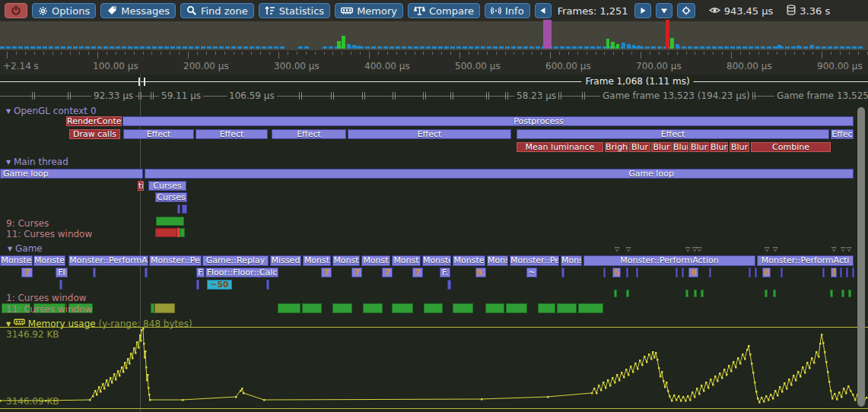  I want to click on toolbar-button-messages: Messages, so click(138, 11).